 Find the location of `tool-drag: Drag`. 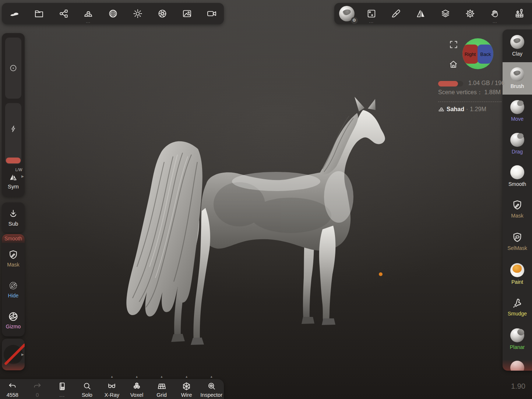

tool-drag: Drag is located at coordinates (517, 144).